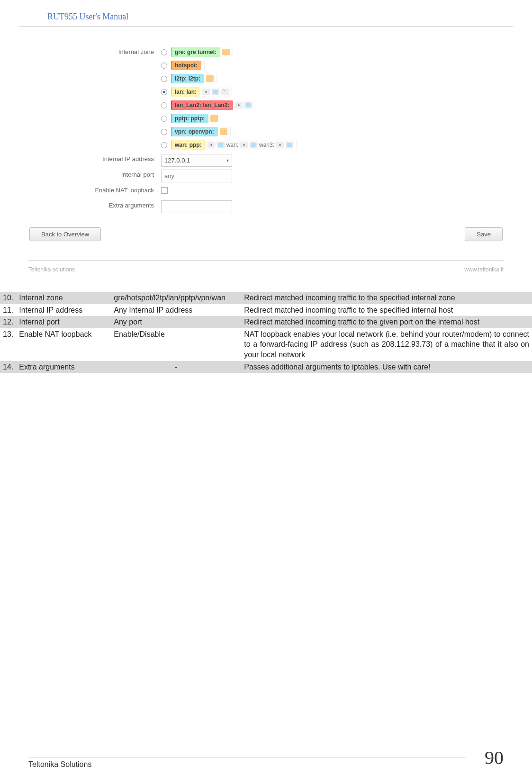 This screenshot has height=783, width=532. Describe the element at coordinates (229, 65) in the screenshot. I see `zone-option-hotspot: hotspot:` at that location.